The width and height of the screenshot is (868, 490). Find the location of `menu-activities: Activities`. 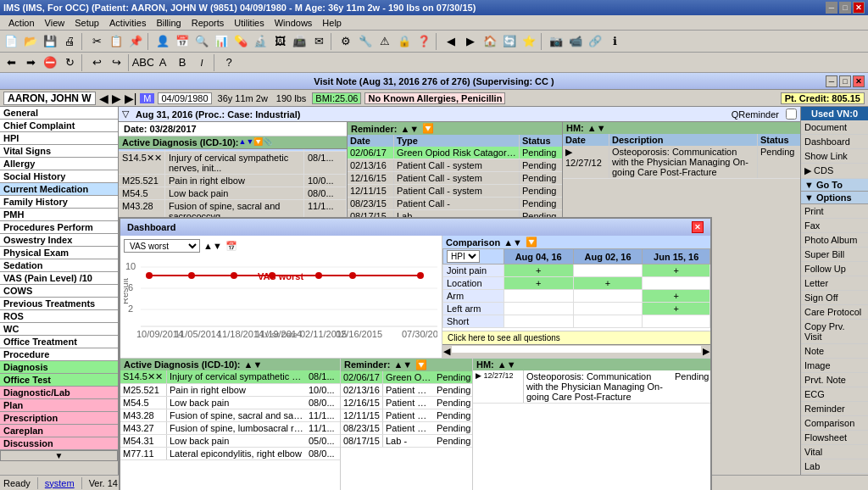

menu-activities: Activities is located at coordinates (127, 23).